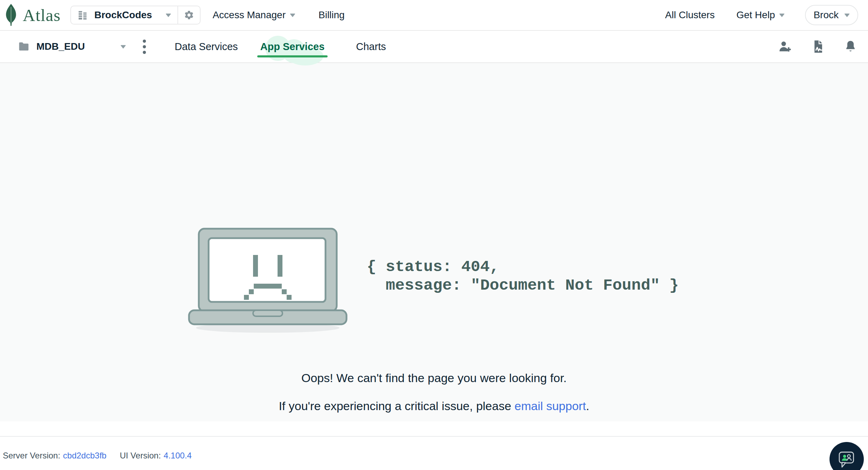  What do you see at coordinates (434, 406) in the screenshot?
I see `support-message: If you're experiencing a critical issue,…` at bounding box center [434, 406].